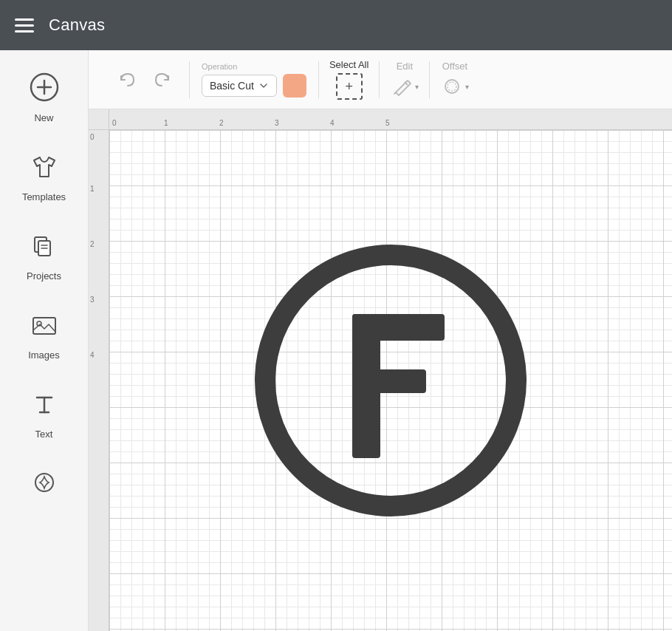  I want to click on redo-button, so click(162, 80).